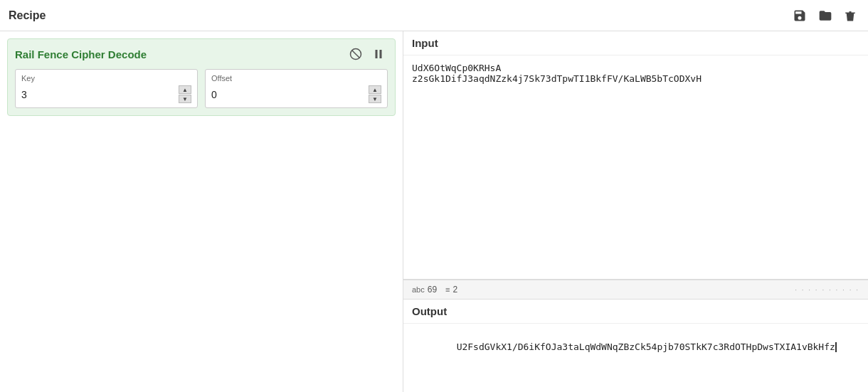 The height and width of the screenshot is (392, 868). I want to click on offset-field-group: Offset 0 ▲ ▼, so click(296, 88).